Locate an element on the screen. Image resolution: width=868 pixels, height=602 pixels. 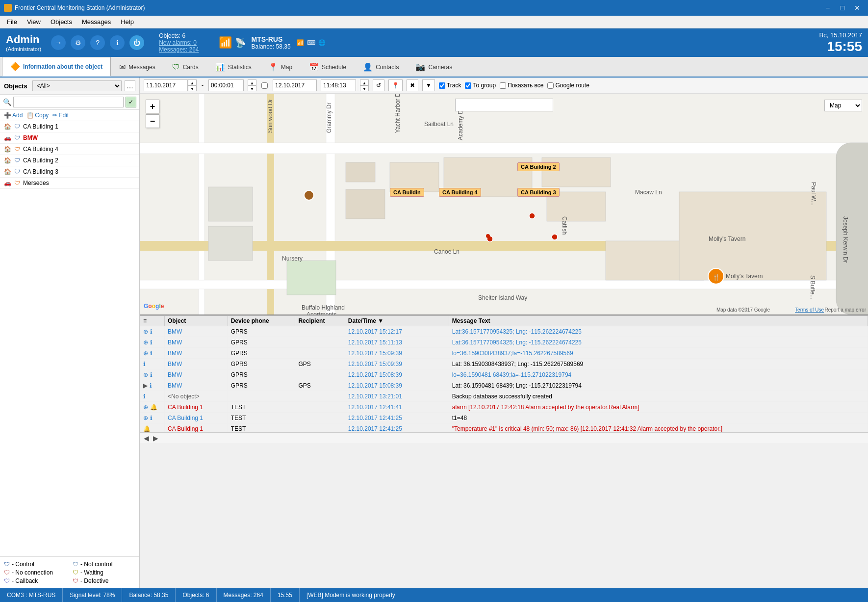
date-from-input is located at coordinates (166, 85).